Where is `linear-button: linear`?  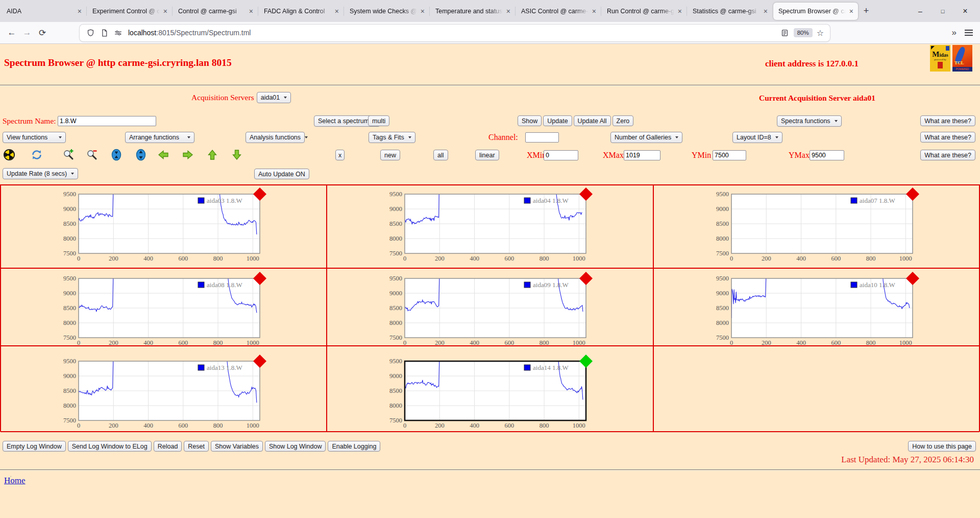 linear-button: linear is located at coordinates (487, 155).